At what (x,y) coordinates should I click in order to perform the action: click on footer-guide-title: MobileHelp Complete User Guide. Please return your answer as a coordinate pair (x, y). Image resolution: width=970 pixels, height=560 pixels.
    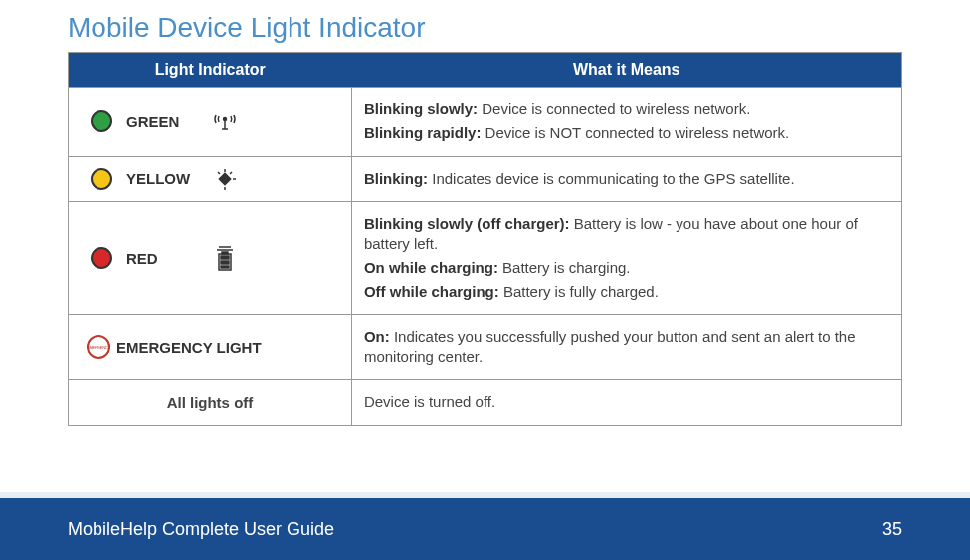
    Looking at the image, I should click on (201, 529).